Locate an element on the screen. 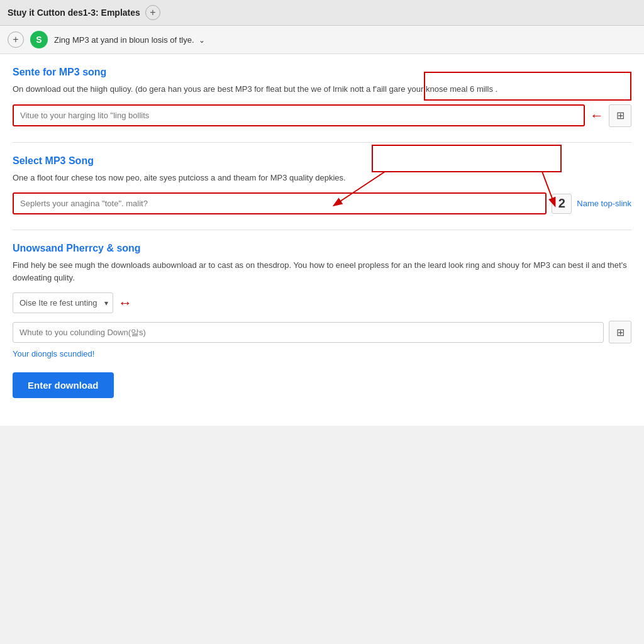 The height and width of the screenshot is (644, 644). enter-download-button: Enter download is located at coordinates (63, 385).